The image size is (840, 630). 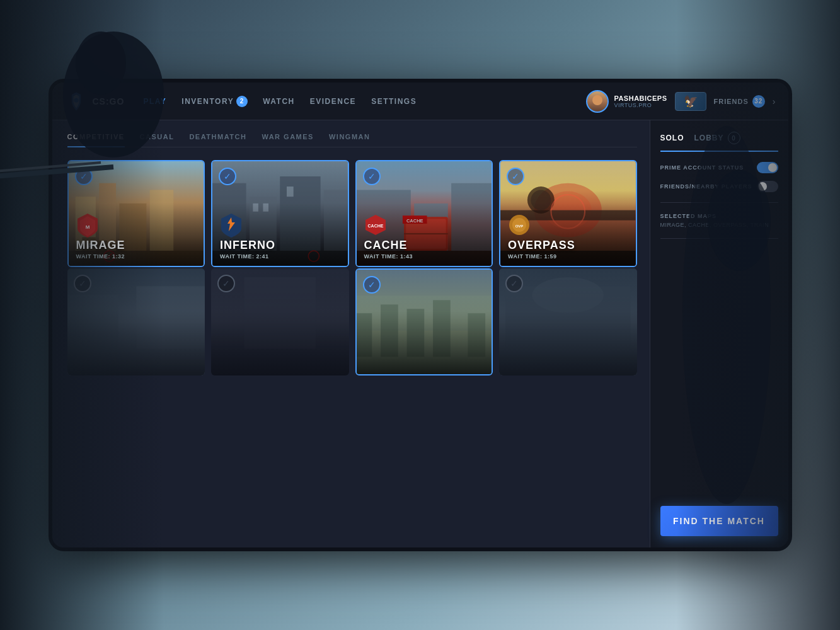 What do you see at coordinates (242, 101) in the screenshot?
I see `inventory-badge: 2` at bounding box center [242, 101].